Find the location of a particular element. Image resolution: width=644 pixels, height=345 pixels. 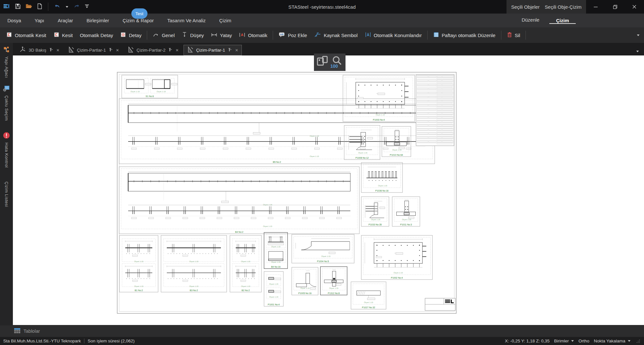

part-box-mtable is located at coordinates (435, 110).